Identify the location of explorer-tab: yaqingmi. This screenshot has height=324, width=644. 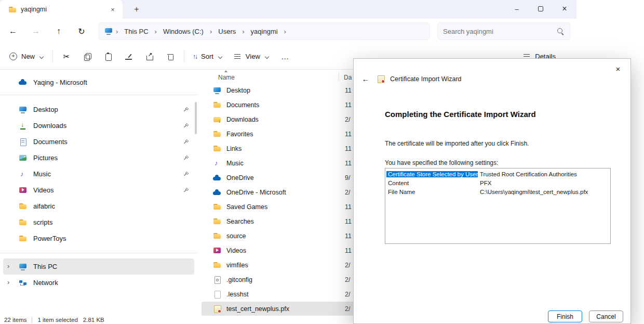
(61, 9).